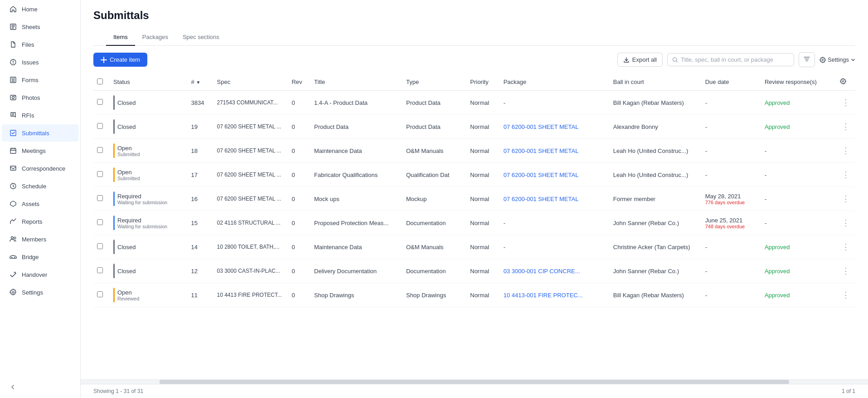 The image size is (868, 398). Describe the element at coordinates (846, 295) in the screenshot. I see `row-menu-button-8: ⋮` at that location.